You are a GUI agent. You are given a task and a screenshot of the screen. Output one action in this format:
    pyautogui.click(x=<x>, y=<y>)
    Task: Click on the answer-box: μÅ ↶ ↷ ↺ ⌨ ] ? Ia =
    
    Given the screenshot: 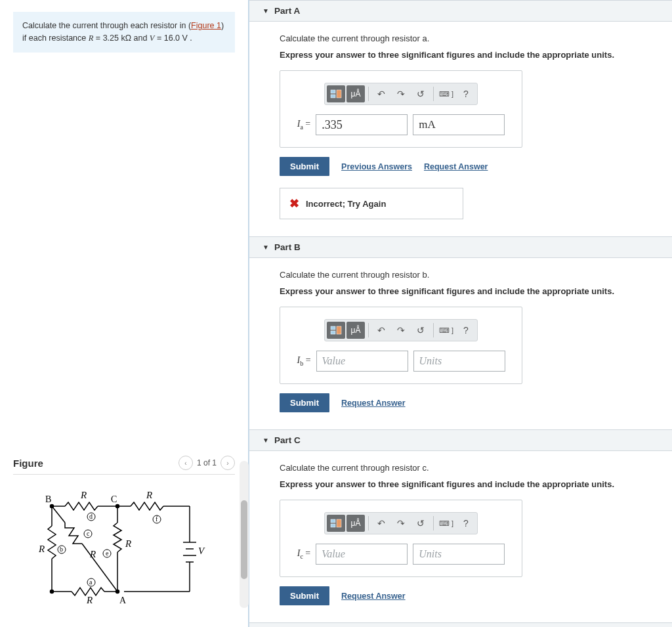 What is the action you would take?
    pyautogui.click(x=401, y=109)
    